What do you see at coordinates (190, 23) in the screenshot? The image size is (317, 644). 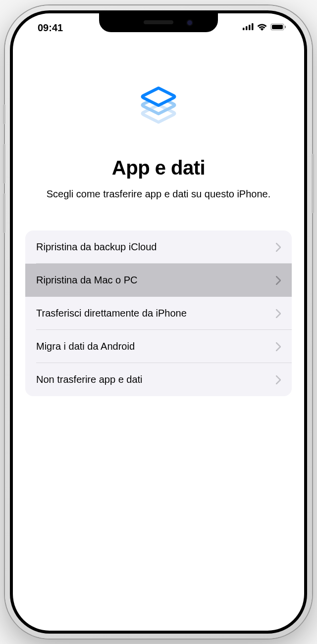 I see `front-camera` at bounding box center [190, 23].